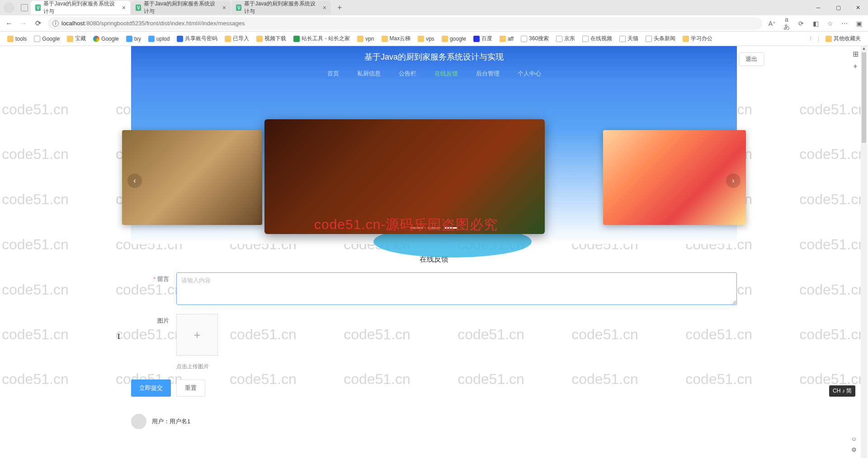  Describe the element at coordinates (812, 39) in the screenshot. I see `chevron-right-icon: 〉` at that location.